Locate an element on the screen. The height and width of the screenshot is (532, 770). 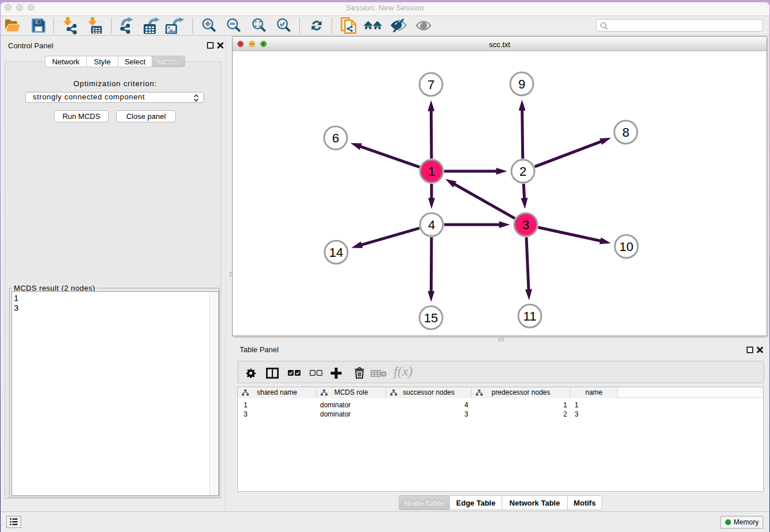
svg-text: 8 is located at coordinates (626, 132).